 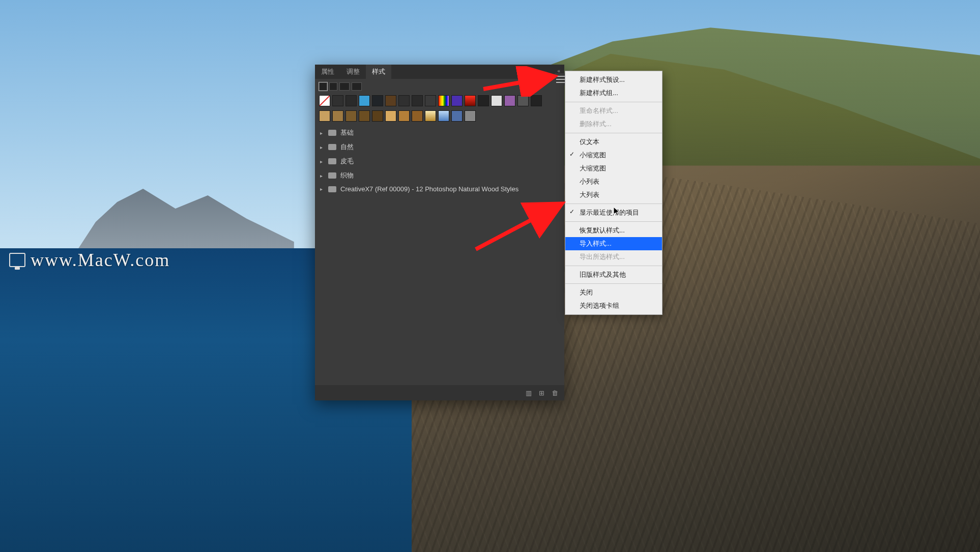 What do you see at coordinates (440, 161) in the screenshot?
I see `style-folder-list: ▸基础▸自然▸皮毛▸织物▸CreativeX7 (Ref 00009) - 12…` at bounding box center [440, 161].